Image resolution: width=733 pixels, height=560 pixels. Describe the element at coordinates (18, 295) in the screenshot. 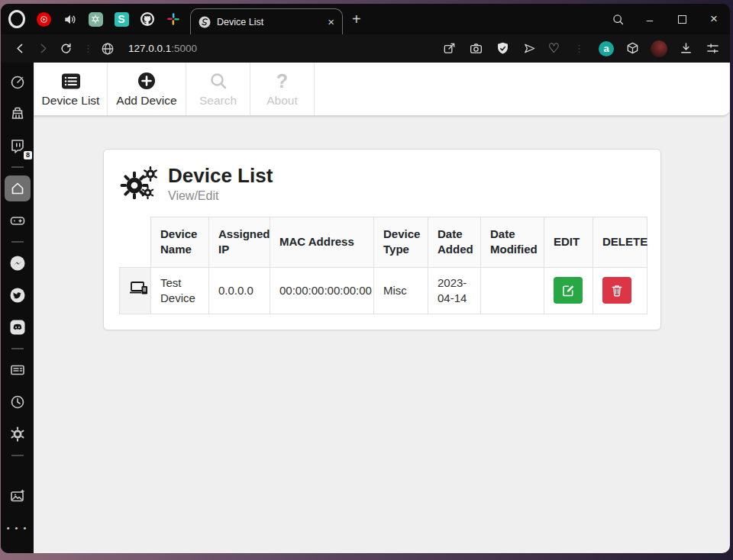

I see `twitter-icon` at that location.